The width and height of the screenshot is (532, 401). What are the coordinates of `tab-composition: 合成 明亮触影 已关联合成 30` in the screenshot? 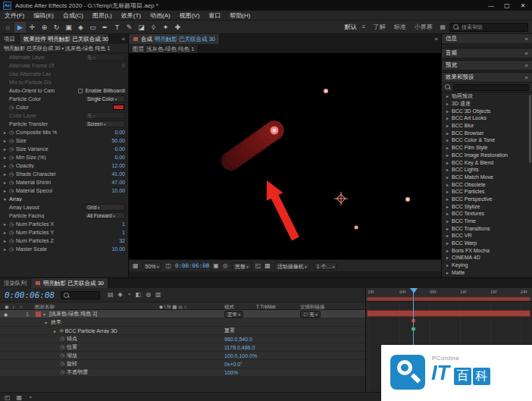 It's located at (174, 39).